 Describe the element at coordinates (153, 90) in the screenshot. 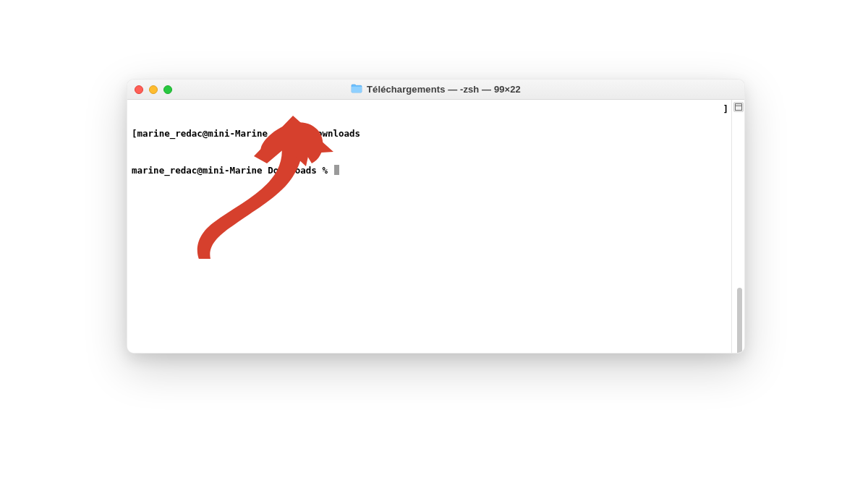

I see `minimize-button` at that location.